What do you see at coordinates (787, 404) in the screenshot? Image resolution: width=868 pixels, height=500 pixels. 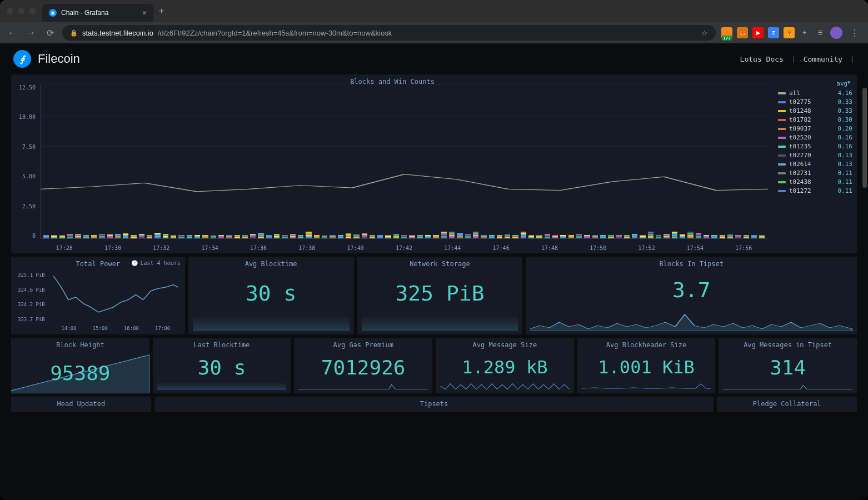 I see `panel-pledge-collateral: Pledge Collateral` at bounding box center [787, 404].